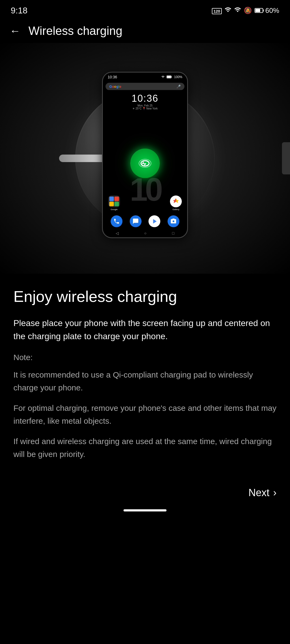  Describe the element at coordinates (145, 297) in the screenshot. I see `content-headline: Enjoy wireless charging` at that location.